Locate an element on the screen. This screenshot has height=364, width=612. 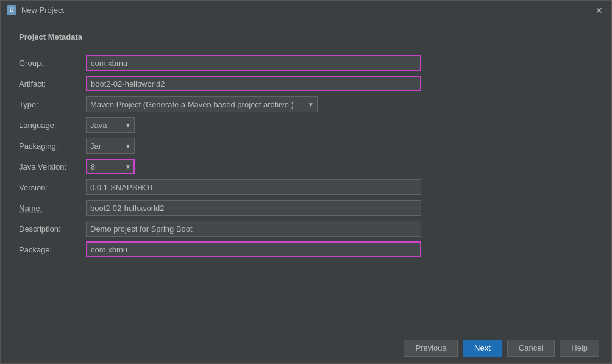
packaging-field-wrap: Jar War ▼ is located at coordinates (340, 146).